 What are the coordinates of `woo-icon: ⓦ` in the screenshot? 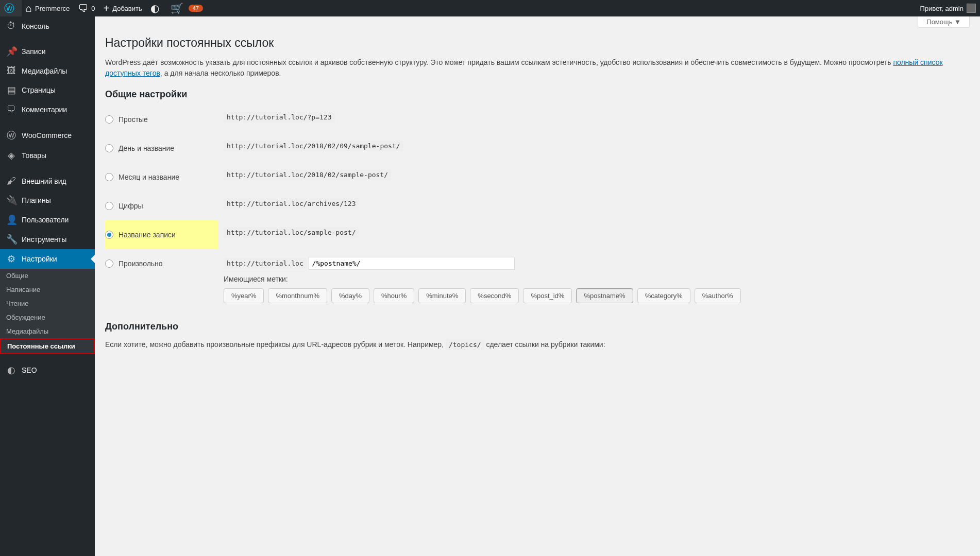 It's located at (11, 135).